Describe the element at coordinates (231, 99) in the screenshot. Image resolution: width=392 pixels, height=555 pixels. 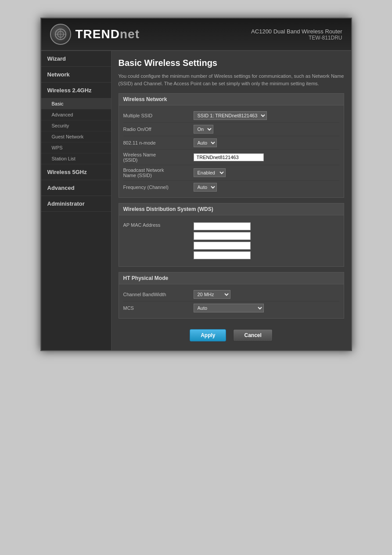
I see `wireless-network-header: Wireless Network` at that location.